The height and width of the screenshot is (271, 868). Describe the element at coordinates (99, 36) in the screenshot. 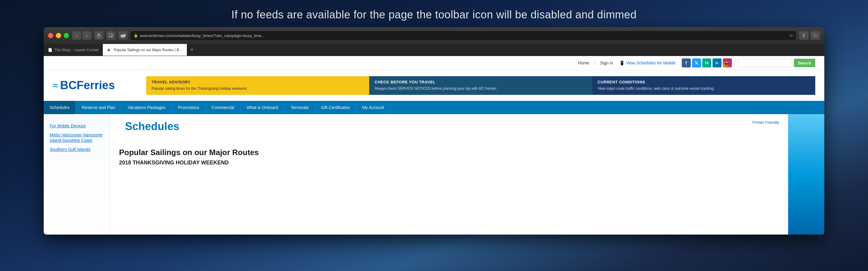

I see `share-button` at that location.